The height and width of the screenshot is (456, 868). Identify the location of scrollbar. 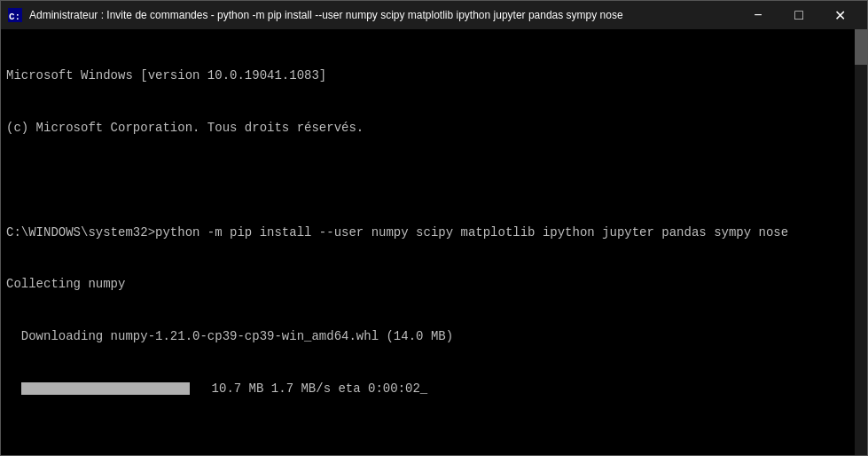
(861, 242).